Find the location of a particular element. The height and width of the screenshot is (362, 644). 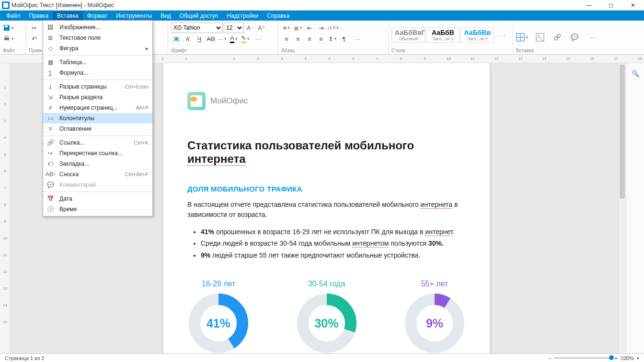

menu-item: ∑Формула... is located at coordinates (98, 73).